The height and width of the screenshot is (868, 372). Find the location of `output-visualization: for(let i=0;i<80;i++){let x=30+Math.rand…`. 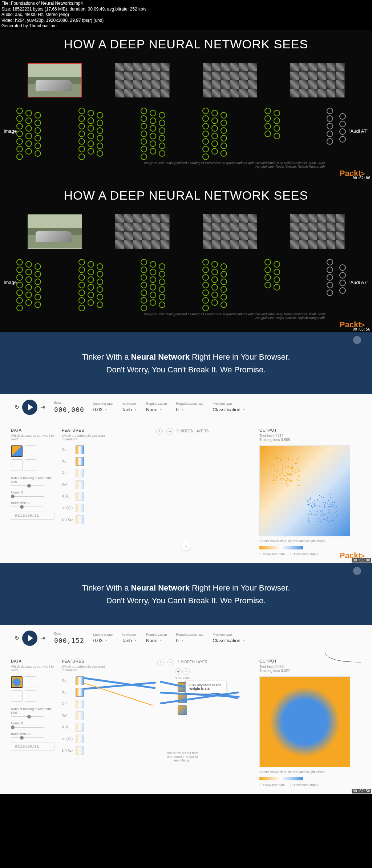

output-visualization: for(let i=0;i<80;i++){let x=30+Math.rand… is located at coordinates (305, 491).